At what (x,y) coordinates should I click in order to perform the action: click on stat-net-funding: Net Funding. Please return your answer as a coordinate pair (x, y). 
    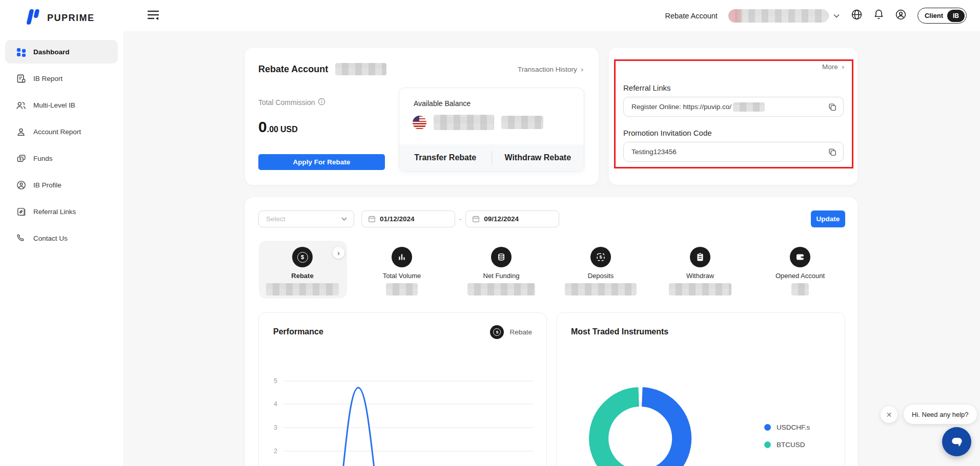
    Looking at the image, I should click on (501, 272).